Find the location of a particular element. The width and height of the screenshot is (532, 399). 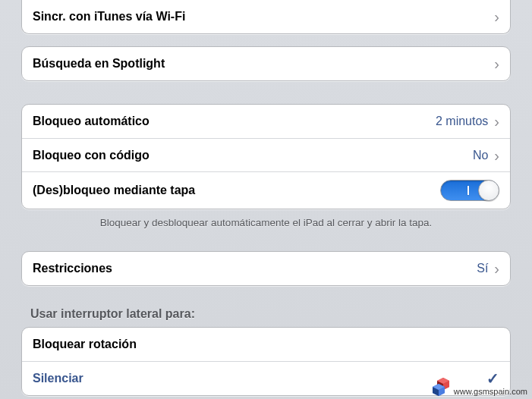

toggle-knob is located at coordinates (489, 190).